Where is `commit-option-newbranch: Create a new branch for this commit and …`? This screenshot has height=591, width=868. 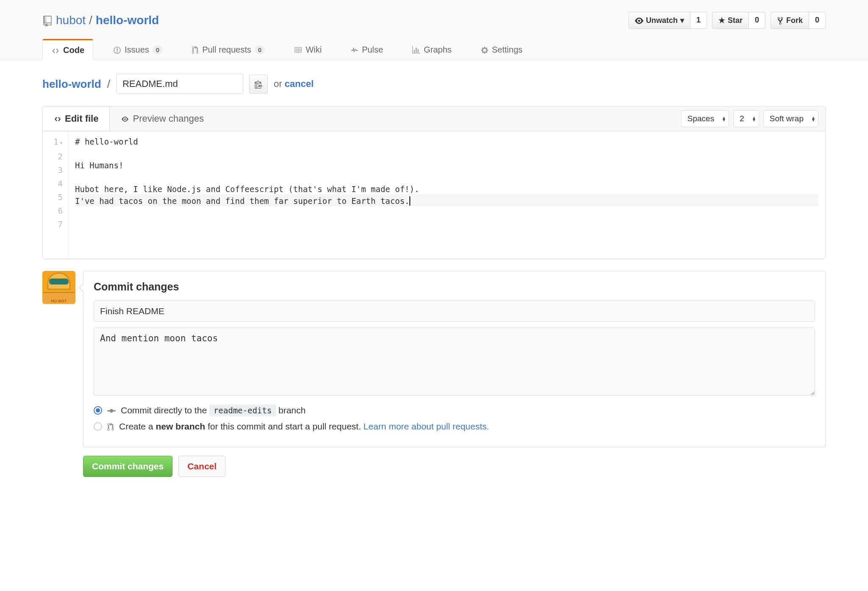
commit-option-newbranch: Create a new branch for this commit and … is located at coordinates (454, 427).